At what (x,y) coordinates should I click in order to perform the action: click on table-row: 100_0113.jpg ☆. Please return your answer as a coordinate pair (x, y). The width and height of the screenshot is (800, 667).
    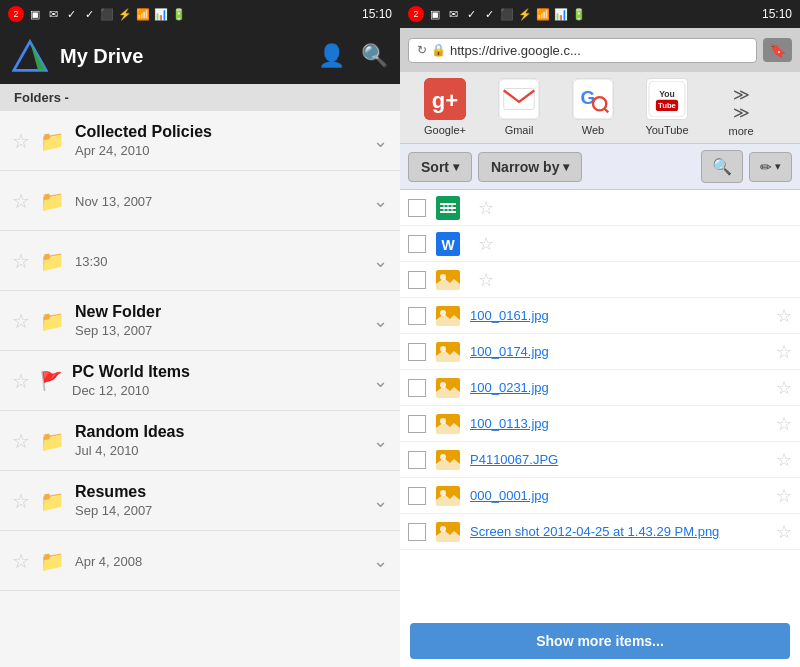
    Looking at the image, I should click on (600, 424).